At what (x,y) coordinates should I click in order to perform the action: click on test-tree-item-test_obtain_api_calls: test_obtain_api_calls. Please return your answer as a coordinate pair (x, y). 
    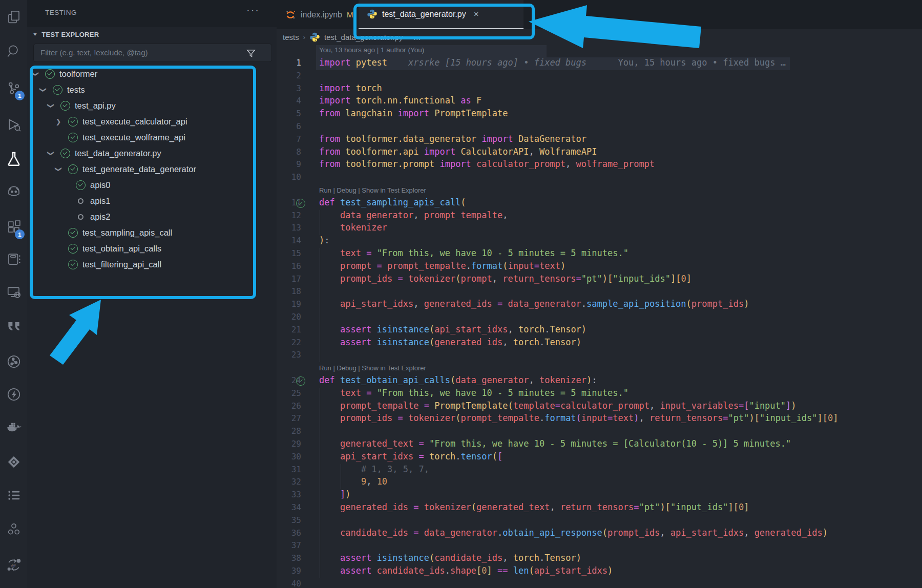
    Looking at the image, I should click on (152, 249).